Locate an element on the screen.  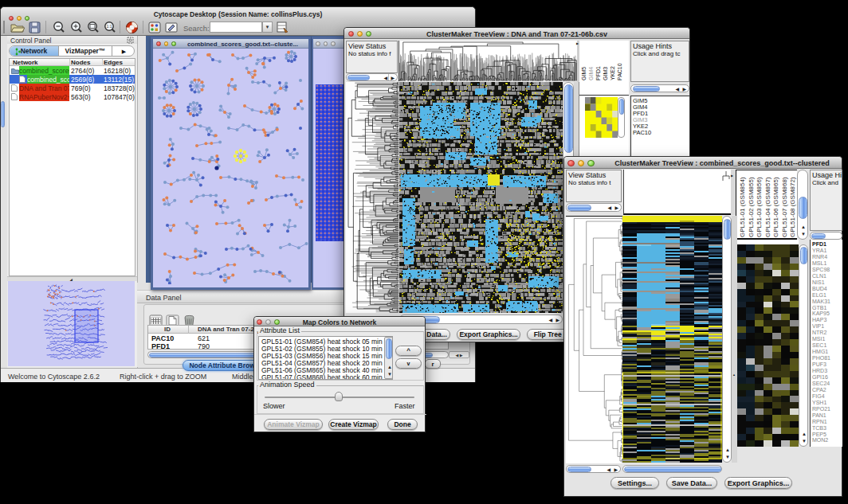
svg-text: 1:1 is located at coordinates (110, 26).